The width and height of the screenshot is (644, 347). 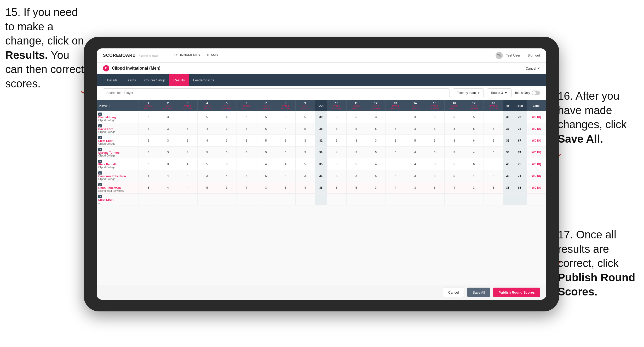 What do you see at coordinates (207, 129) in the screenshot?
I see `hole-4-score: 4` at bounding box center [207, 129].